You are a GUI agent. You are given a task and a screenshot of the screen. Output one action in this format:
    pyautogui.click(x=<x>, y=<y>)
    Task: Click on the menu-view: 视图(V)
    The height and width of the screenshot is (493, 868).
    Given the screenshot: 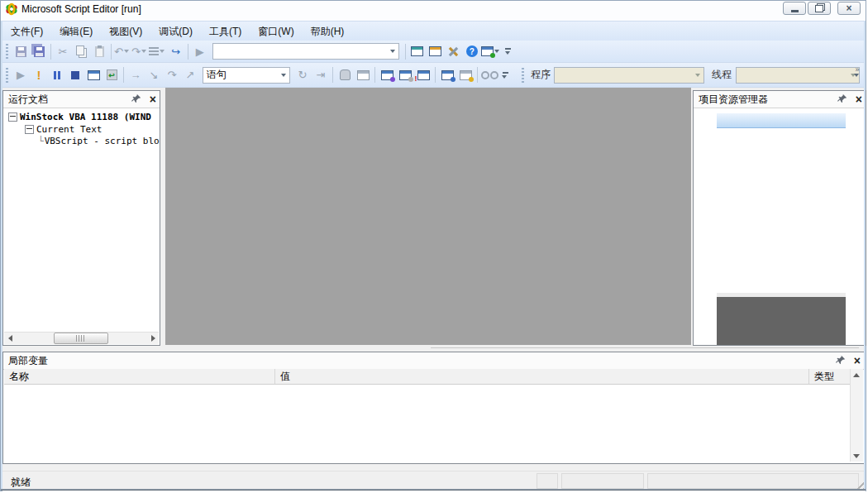 What is the action you would take?
    pyautogui.click(x=126, y=31)
    